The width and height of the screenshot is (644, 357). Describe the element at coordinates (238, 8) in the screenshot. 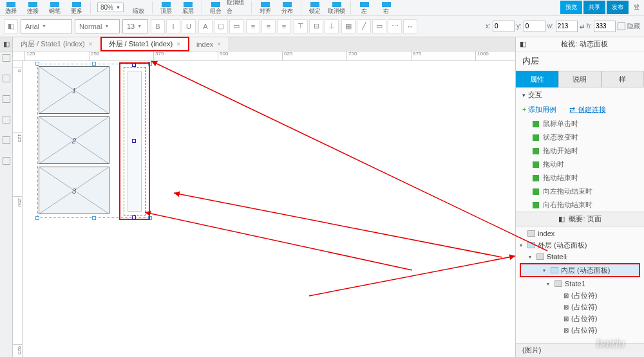

I see `ribbon-取消组合: 取消组合` at that location.